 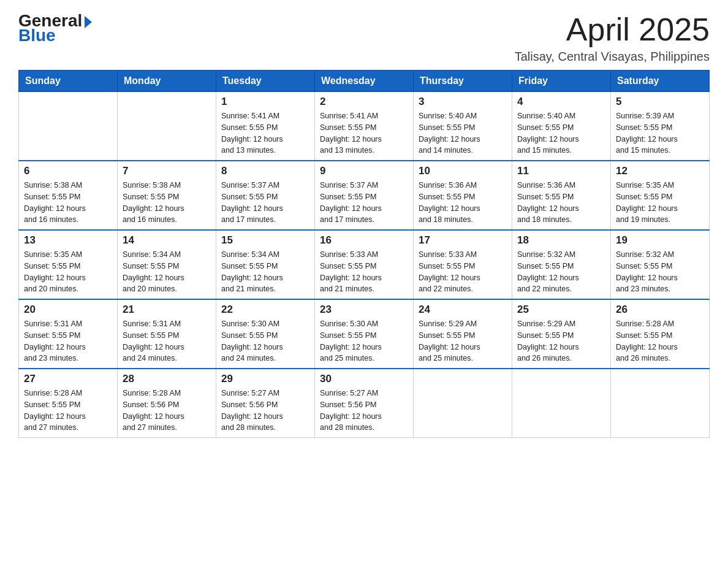 I want to click on header-thursday: Thursday, so click(x=463, y=81).